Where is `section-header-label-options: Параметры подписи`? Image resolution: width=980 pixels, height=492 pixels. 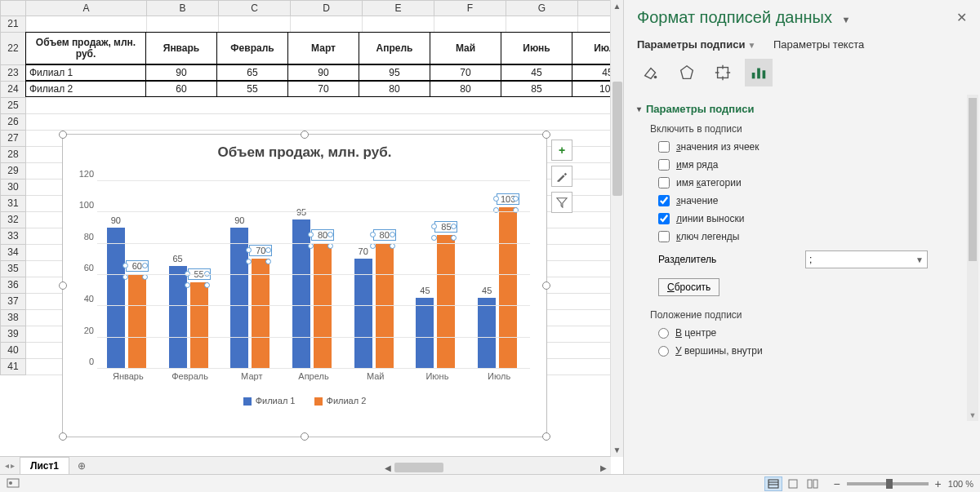
section-header-label-options: Параметры подписи is located at coordinates (802, 109).